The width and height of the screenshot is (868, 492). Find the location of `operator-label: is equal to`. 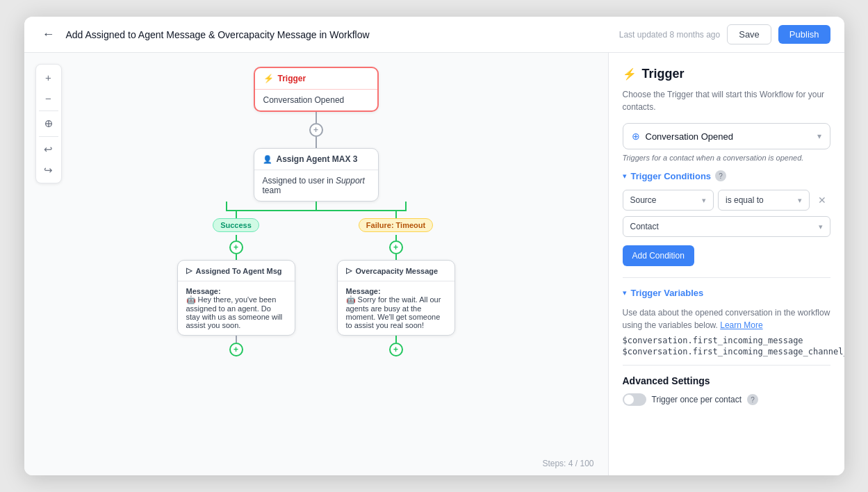

operator-label: is equal to is located at coordinates (745, 200).